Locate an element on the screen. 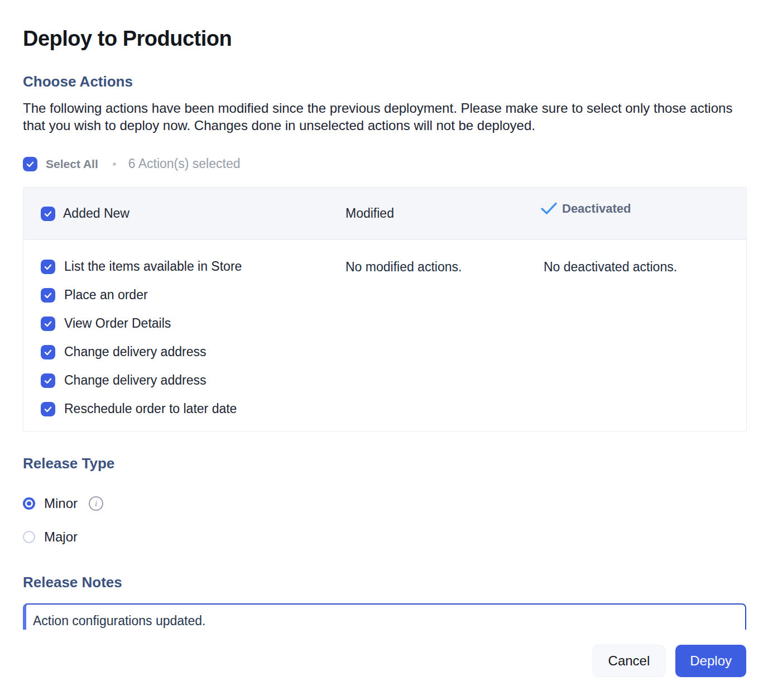 The width and height of the screenshot is (768, 700). action-item-row: Place an order is located at coordinates (193, 295).